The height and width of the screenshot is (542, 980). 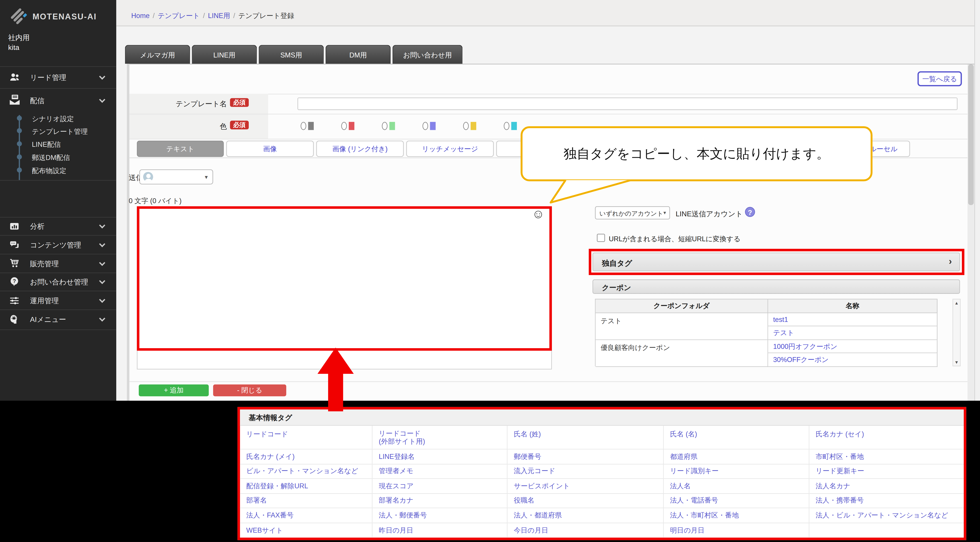 What do you see at coordinates (240, 103) in the screenshot?
I see `required-badge: 必須` at bounding box center [240, 103].